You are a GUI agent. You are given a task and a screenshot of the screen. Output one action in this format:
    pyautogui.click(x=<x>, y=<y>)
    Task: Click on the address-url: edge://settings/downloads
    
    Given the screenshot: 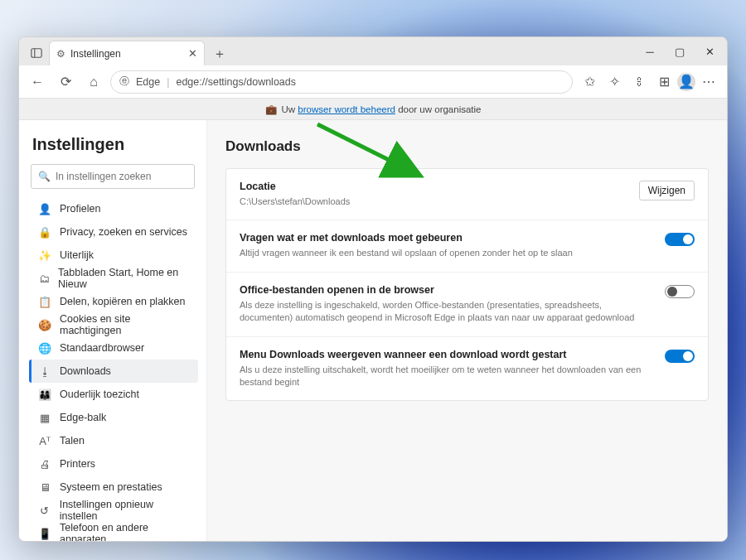 What is the action you would take?
    pyautogui.click(x=235, y=82)
    